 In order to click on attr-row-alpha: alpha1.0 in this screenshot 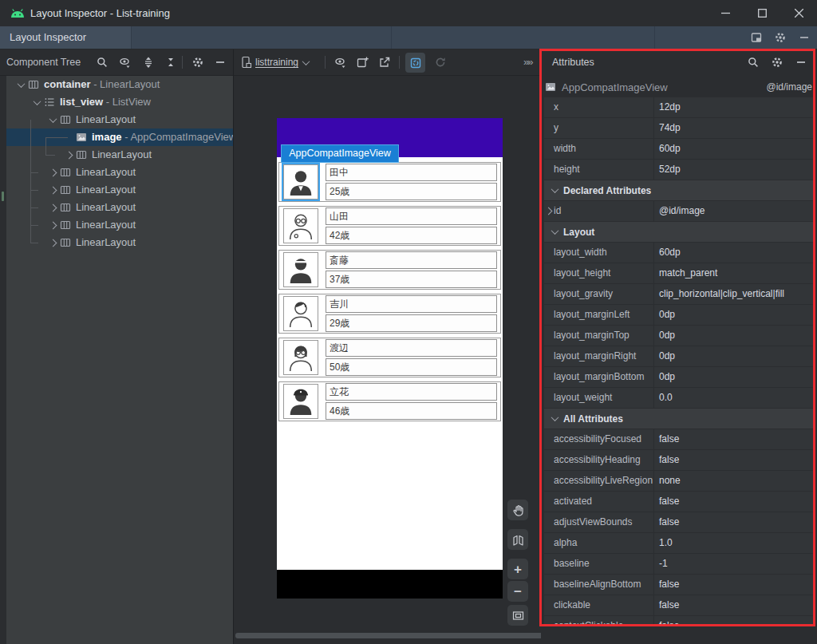, I will do `click(680, 543)`.